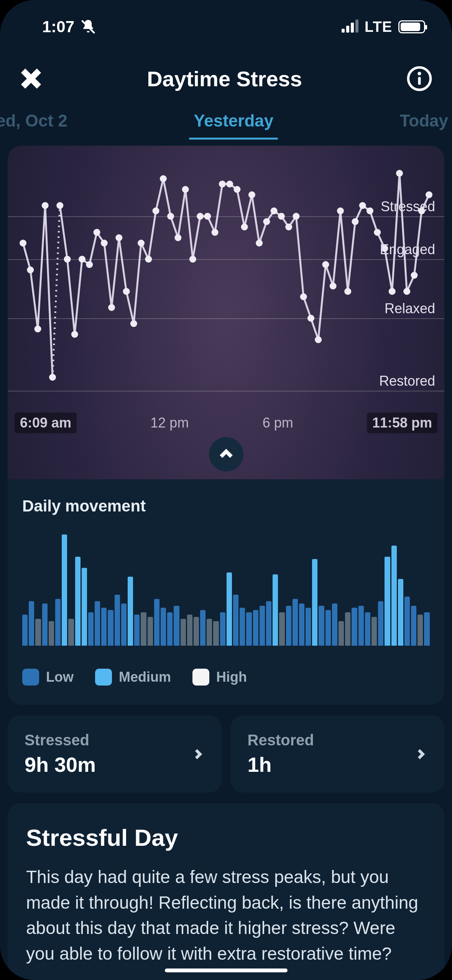 The image size is (452, 980). I want to click on network-label: LTE, so click(378, 27).